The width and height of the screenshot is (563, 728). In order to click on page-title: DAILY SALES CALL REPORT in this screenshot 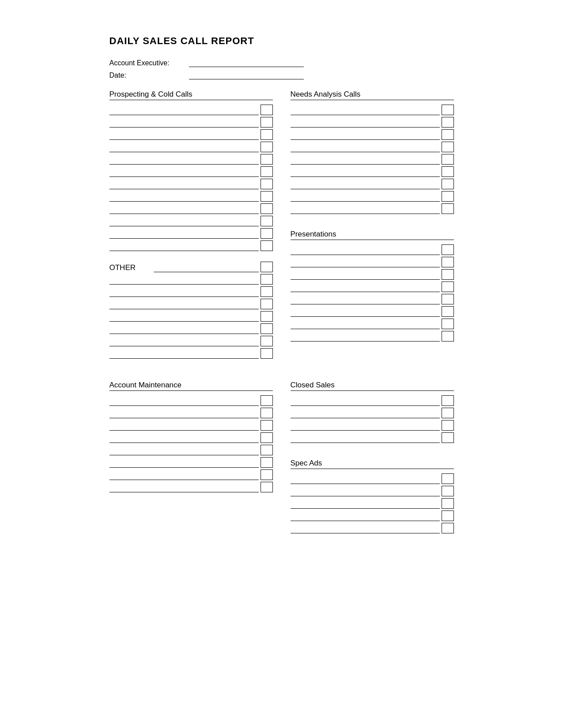, I will do `click(282, 41)`.